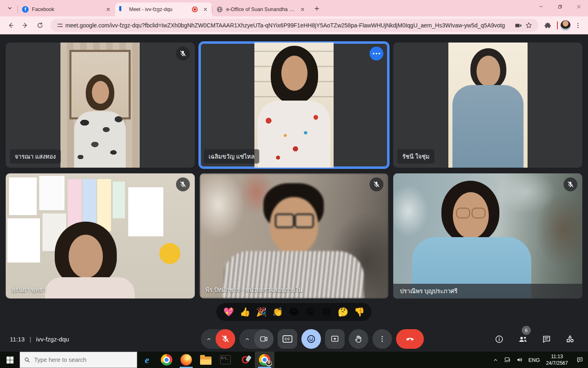 The image size is (588, 368). What do you see at coordinates (541, 7) in the screenshot?
I see `minimize-button` at bounding box center [541, 7].